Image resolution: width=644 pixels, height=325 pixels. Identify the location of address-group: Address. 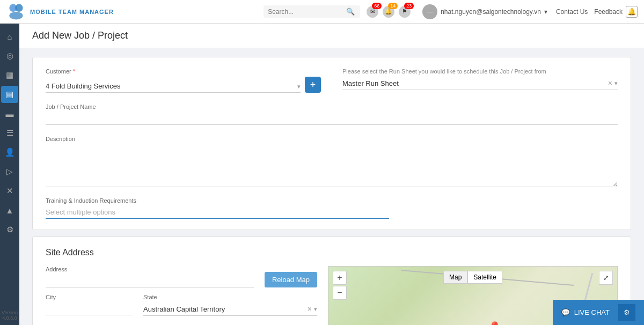
(150, 277).